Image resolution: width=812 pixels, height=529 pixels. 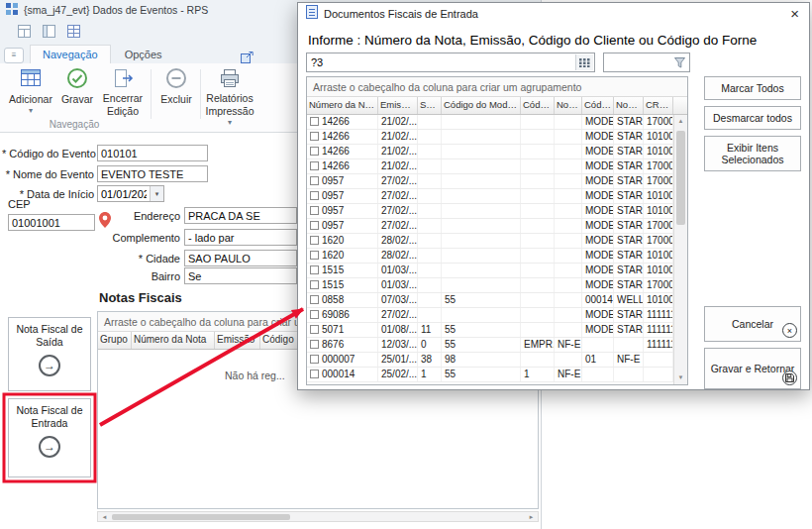 What do you see at coordinates (398, 181) in the screenshot?
I see `grid-cell: 27/02/...` at bounding box center [398, 181].